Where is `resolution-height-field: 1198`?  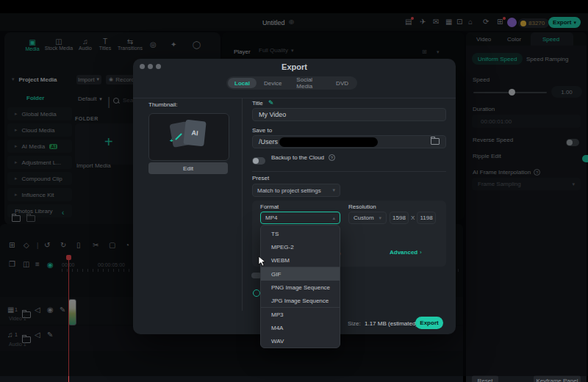
resolution-height-field: 1198 is located at coordinates (426, 217).